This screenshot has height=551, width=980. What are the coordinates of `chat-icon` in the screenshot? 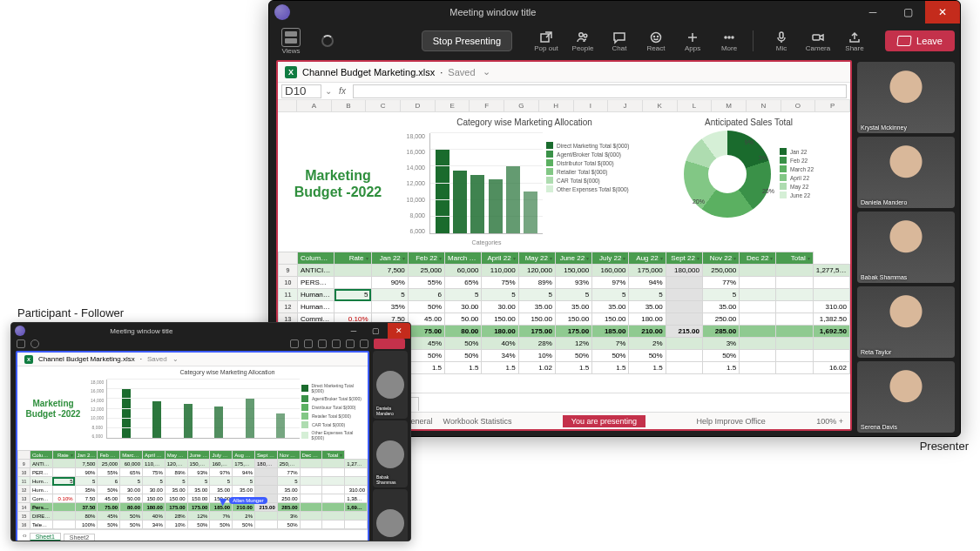 It's located at (619, 37).